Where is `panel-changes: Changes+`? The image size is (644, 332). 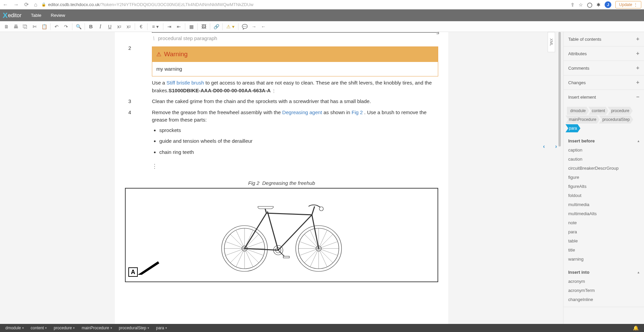
panel-changes: Changes+ is located at coordinates (604, 82).